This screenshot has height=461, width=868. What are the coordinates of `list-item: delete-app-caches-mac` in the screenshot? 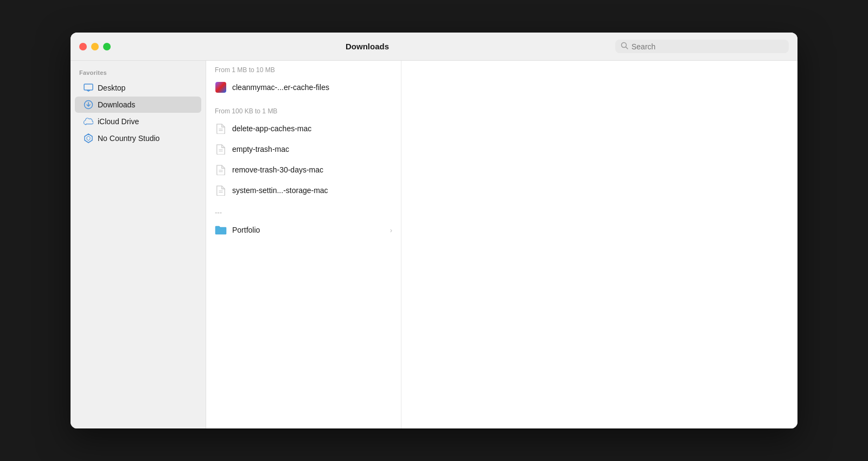 It's located at (304, 129).